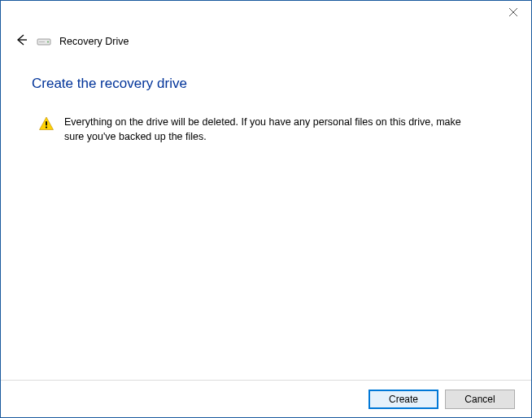 The image size is (532, 418). What do you see at coordinates (21, 41) in the screenshot?
I see `back-arrow-icon` at bounding box center [21, 41].